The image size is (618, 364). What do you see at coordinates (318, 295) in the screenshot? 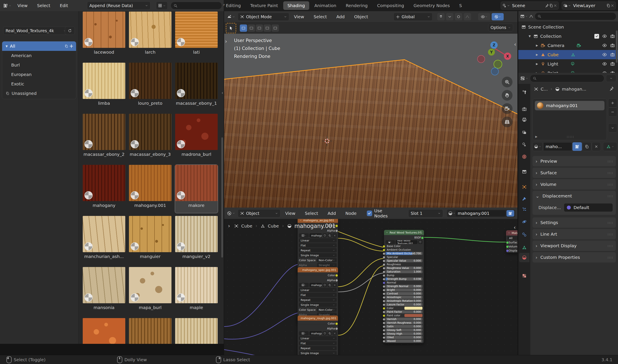
I see `node-dropdown: Flat` at bounding box center [318, 295].